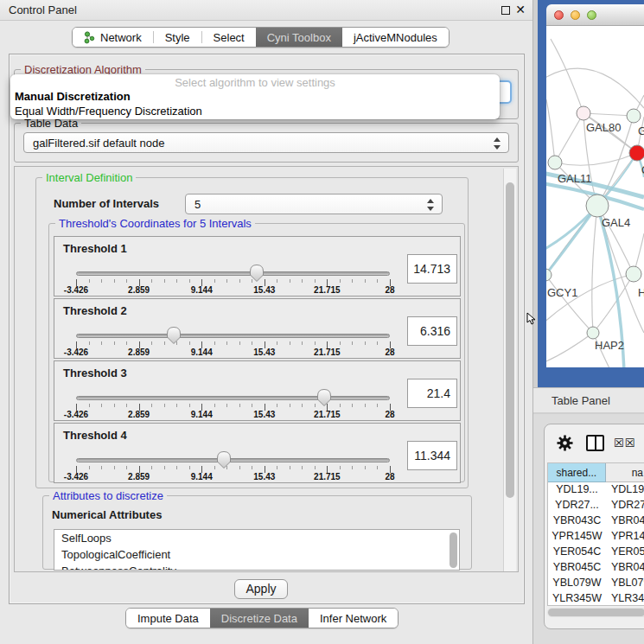 The height and width of the screenshot is (644, 644). Describe the element at coordinates (229, 38) in the screenshot. I see `tab-label: Select` at that location.